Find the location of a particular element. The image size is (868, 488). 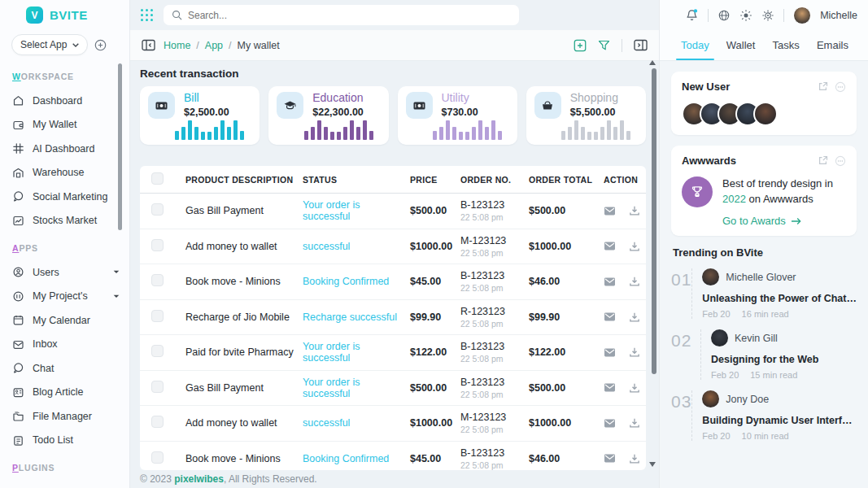

sidebar-item-bootstrap-ui: {B} Bootstrap UI is located at coordinates (65, 484).